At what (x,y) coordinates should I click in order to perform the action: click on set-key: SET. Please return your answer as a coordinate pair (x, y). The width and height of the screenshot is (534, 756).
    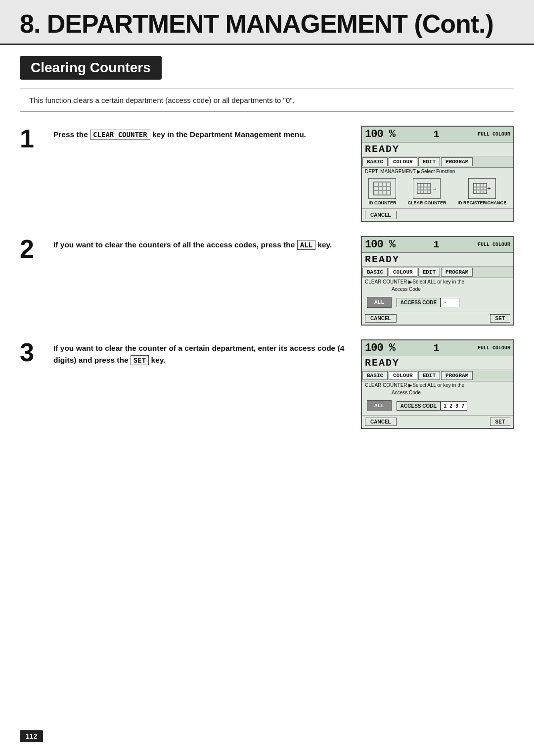
    Looking at the image, I should click on (139, 360).